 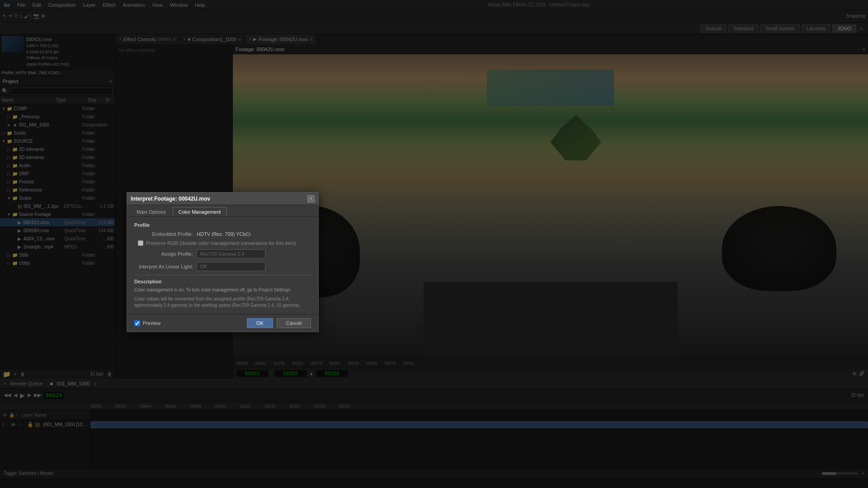 What do you see at coordinates (222, 302) in the screenshot?
I see `description-text-2: Color values will be converted from the …` at bounding box center [222, 302].